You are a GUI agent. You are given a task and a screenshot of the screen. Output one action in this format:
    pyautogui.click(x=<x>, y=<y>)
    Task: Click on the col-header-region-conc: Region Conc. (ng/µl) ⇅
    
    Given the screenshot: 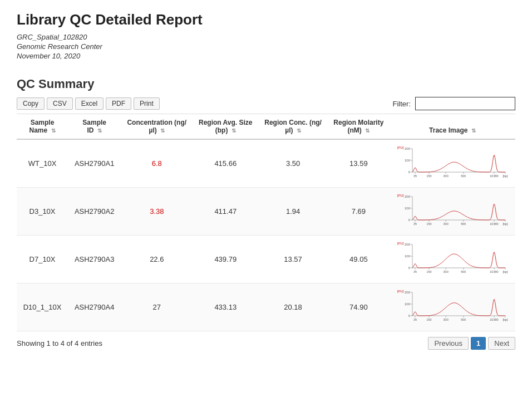 What is the action you would take?
    pyautogui.click(x=293, y=127)
    